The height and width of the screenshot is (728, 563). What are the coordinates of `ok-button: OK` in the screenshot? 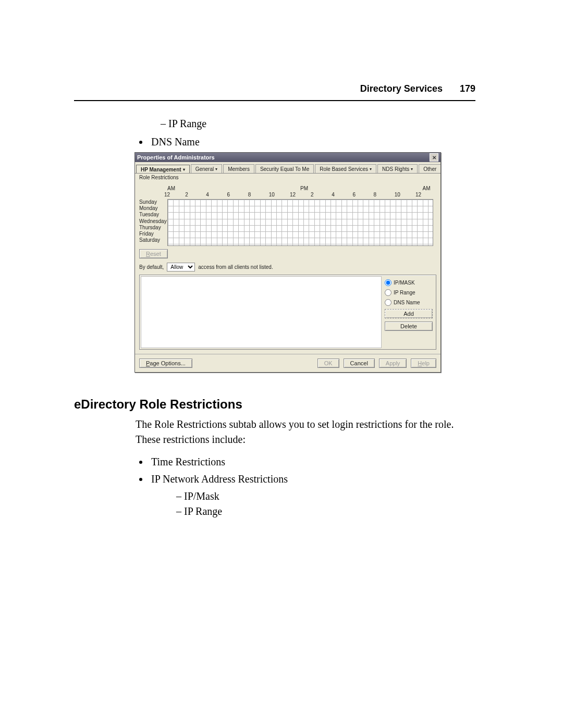 It's located at (328, 363).